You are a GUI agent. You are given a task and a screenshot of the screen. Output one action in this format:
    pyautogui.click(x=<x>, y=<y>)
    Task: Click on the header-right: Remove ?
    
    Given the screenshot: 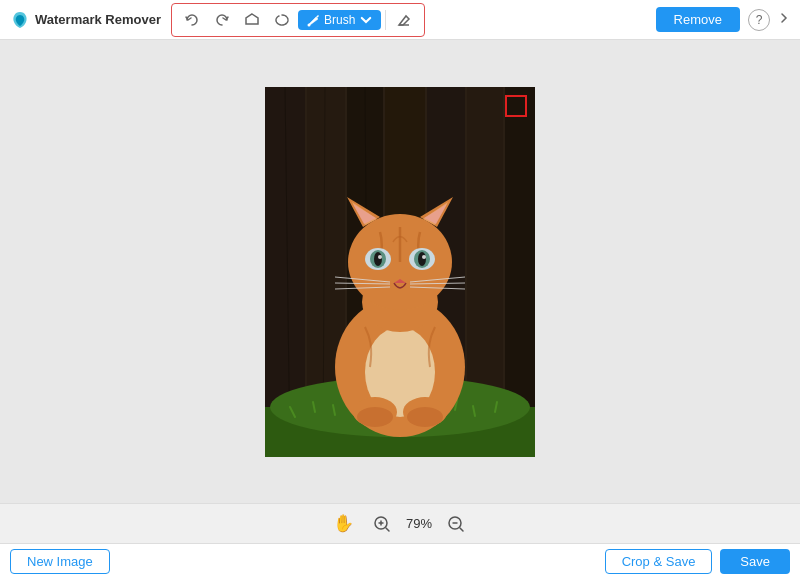 What is the action you would take?
    pyautogui.click(x=723, y=20)
    